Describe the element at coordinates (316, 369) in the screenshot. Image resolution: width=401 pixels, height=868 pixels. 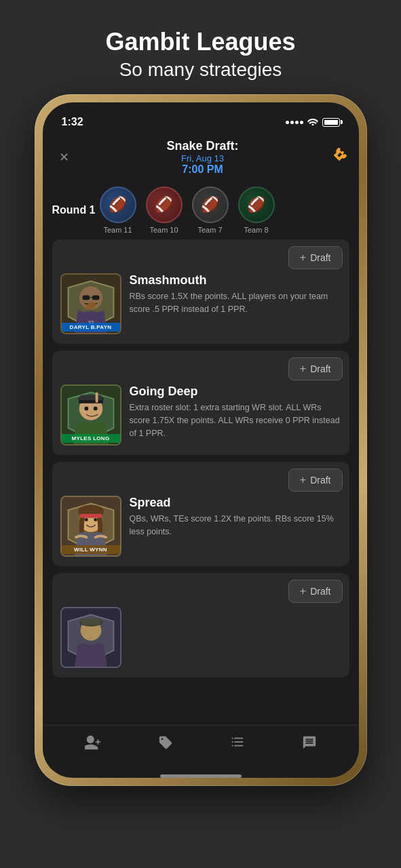
I see `draft-button-going-deep: + Draft` at that location.